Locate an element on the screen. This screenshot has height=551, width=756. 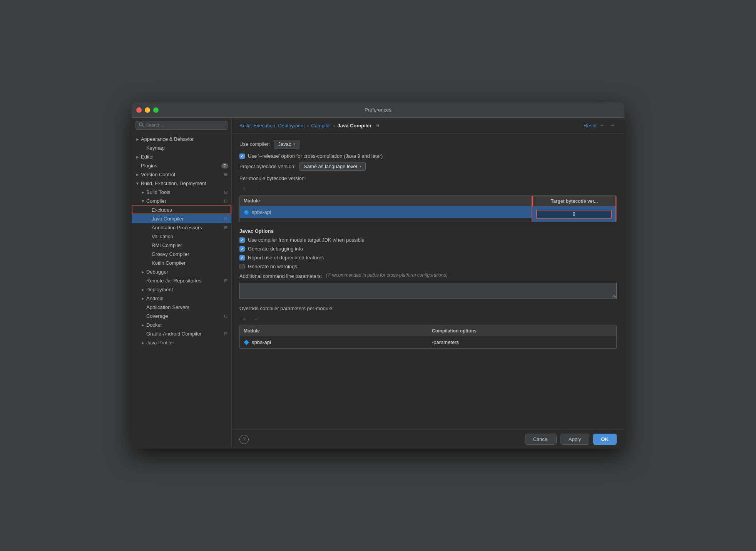
sidebar-item-label: Android is located at coordinates (187, 299).